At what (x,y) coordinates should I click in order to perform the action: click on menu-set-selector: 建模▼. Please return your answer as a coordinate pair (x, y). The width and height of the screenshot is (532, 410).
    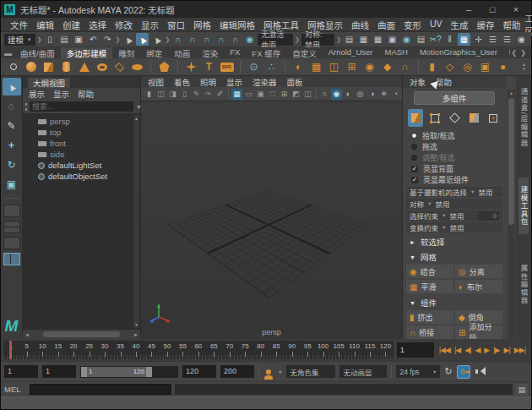
    Looking at the image, I should click on (20, 40).